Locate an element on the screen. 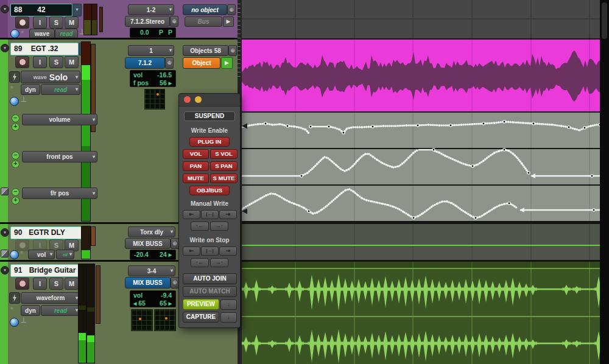 This screenshot has width=609, height=364. track-91-grid-panner-l is located at coordinates (142, 320).